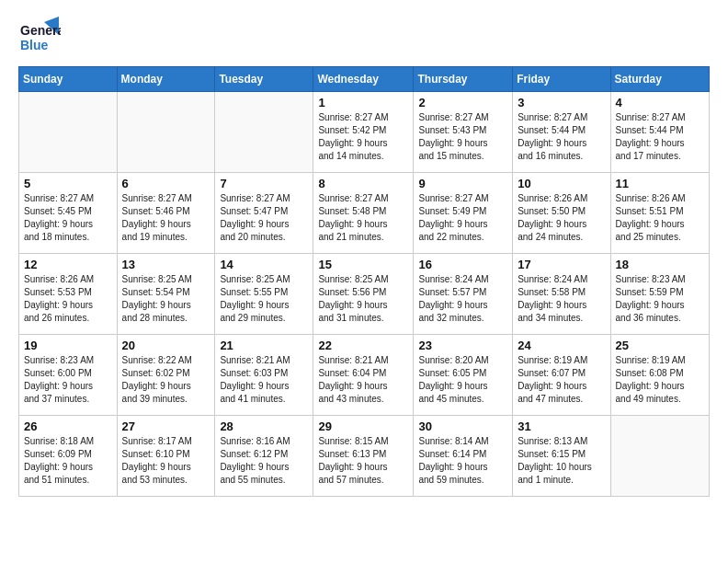  Describe the element at coordinates (363, 184) in the screenshot. I see `day-number: 8` at that location.